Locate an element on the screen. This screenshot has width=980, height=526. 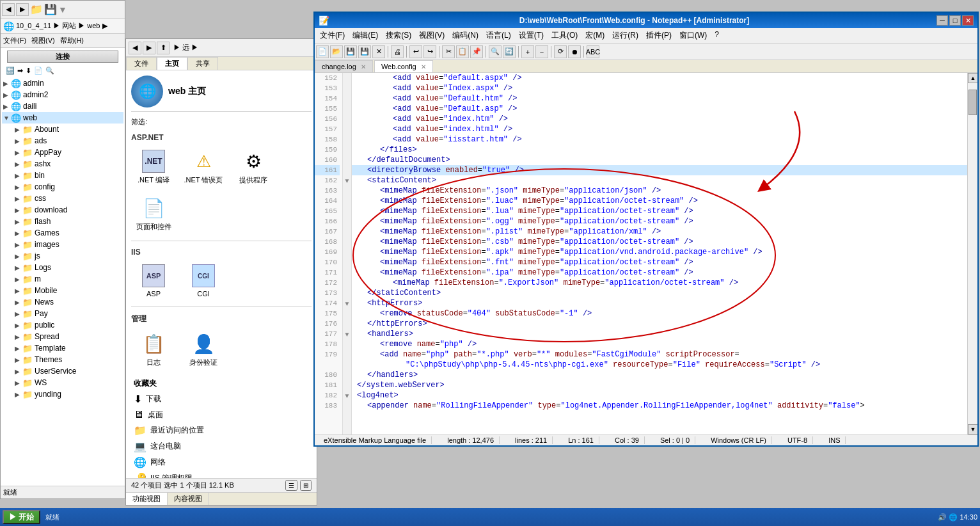
open-btn: 📂 is located at coordinates (336, 52).